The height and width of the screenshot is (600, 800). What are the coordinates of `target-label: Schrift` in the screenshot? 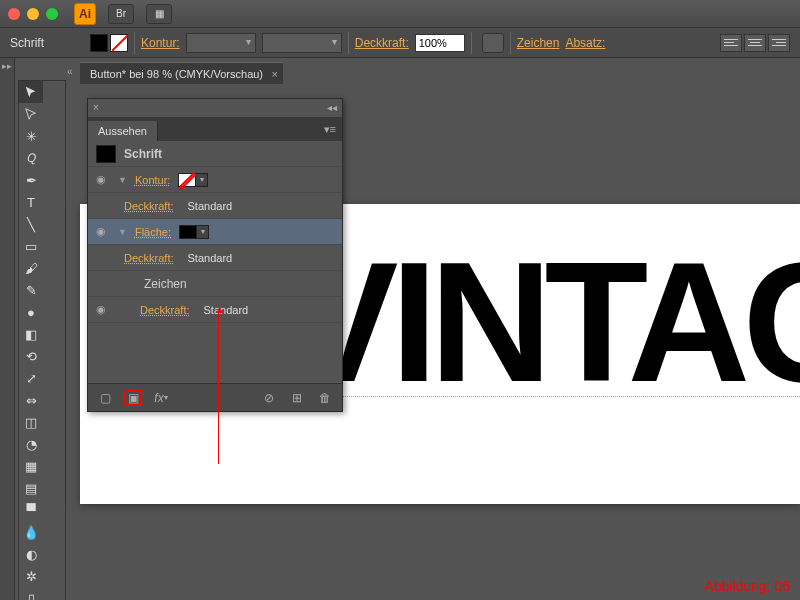 It's located at (143, 154).